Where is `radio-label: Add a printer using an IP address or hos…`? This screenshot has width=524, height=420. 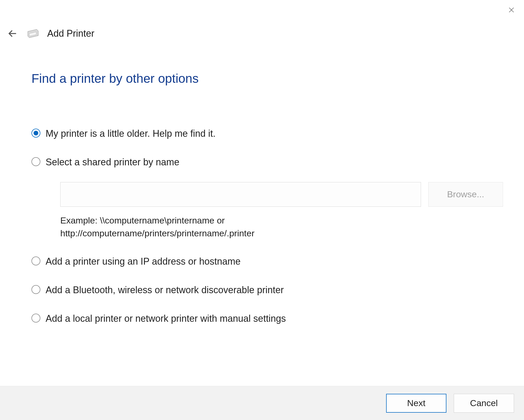
radio-label: Add a printer using an IP address or hos… is located at coordinates (143, 261).